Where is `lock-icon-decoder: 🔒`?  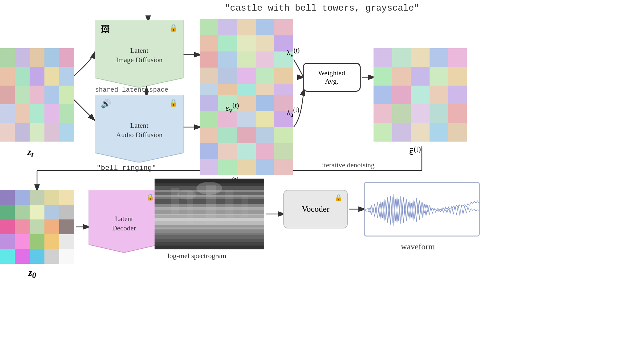 lock-icon-decoder: 🔒 is located at coordinates (150, 197).